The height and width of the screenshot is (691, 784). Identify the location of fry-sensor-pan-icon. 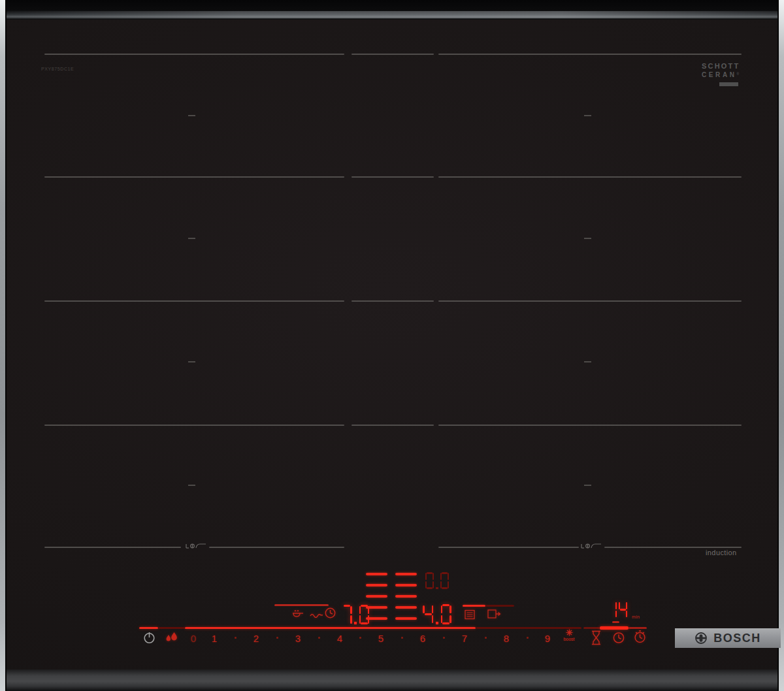
(298, 613).